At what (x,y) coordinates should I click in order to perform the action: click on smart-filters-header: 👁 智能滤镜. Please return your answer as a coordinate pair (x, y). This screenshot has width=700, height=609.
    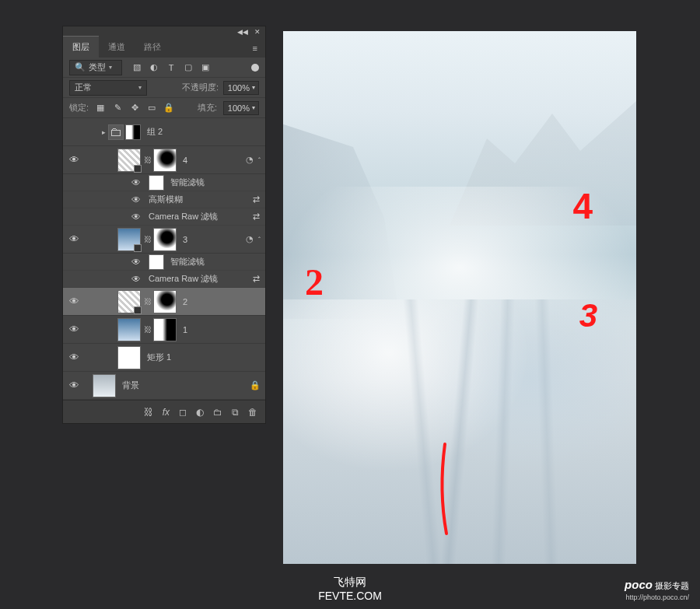
    Looking at the image, I should click on (164, 262).